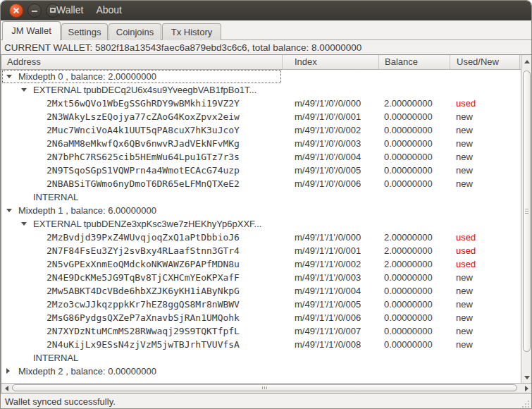 This screenshot has width=532, height=409. I want to click on column-header-balance: Balance, so click(414, 62).